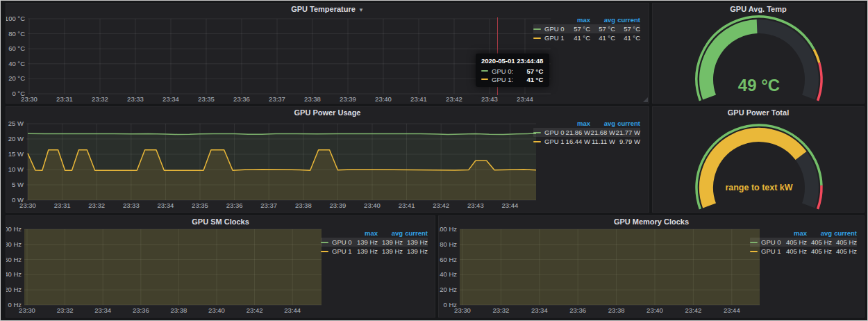 The width and height of the screenshot is (868, 321). What do you see at coordinates (476, 206) in the screenshot?
I see `x-axis-label: 23:43` at bounding box center [476, 206].